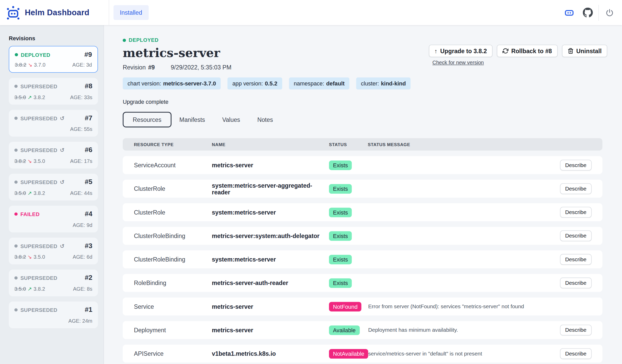  I want to click on revision-age: AGE: 55s, so click(81, 129).